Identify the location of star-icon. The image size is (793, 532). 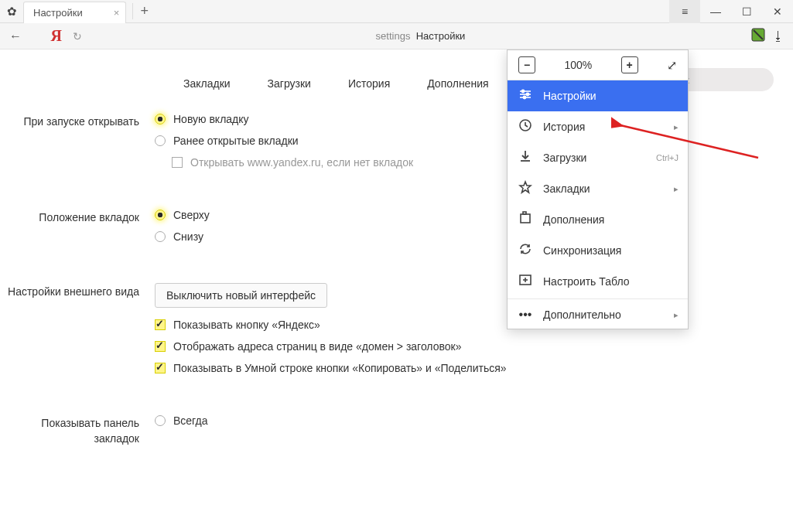
(525, 189).